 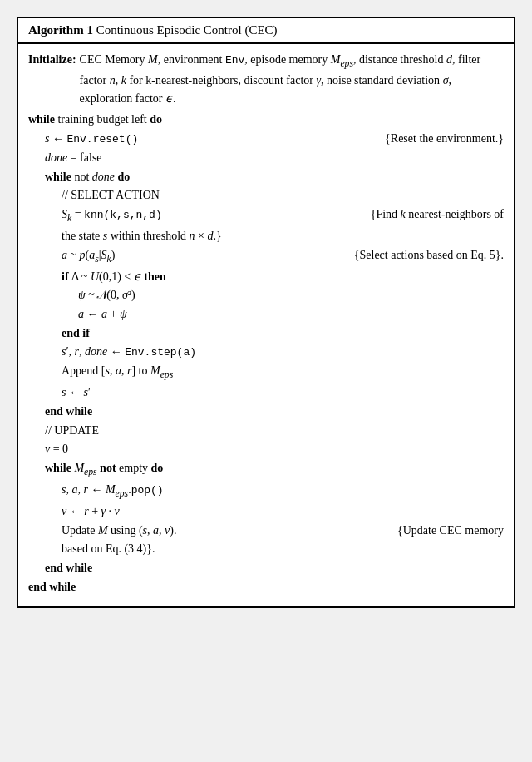 I want to click on line-while-meps: while Meps not empty do, so click(x=266, y=469).